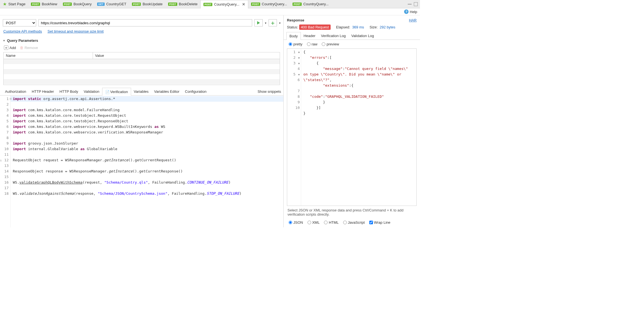  Describe the element at coordinates (315, 27) in the screenshot. I see `status-badge: 400 Bad Request` at that location.